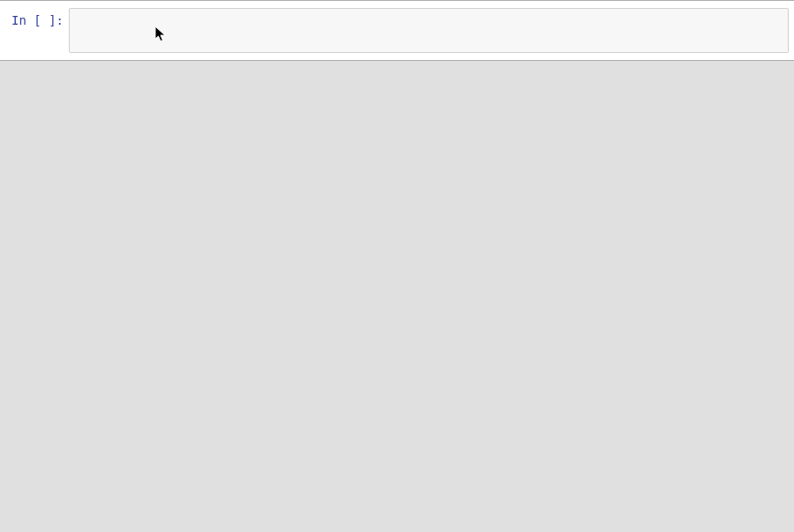 This screenshot has height=532, width=794. I want to click on code-input, so click(429, 29).